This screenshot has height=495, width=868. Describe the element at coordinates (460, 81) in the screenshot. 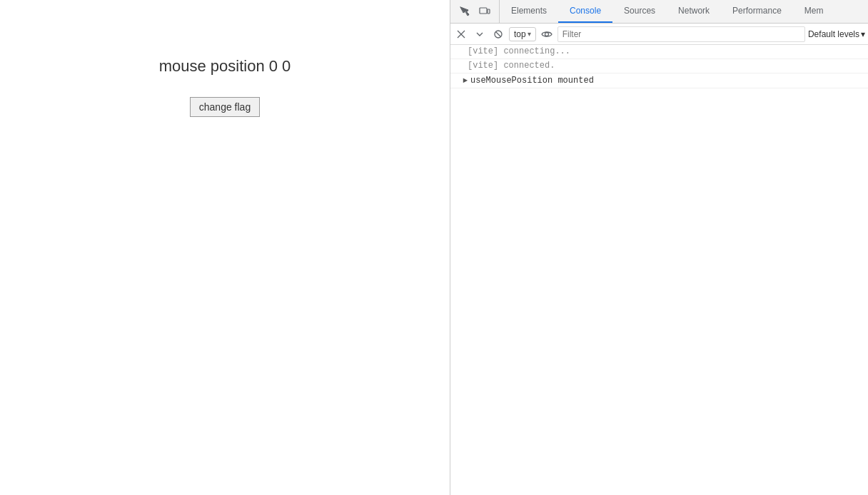

I see `expand-arrow-button: ►` at that location.